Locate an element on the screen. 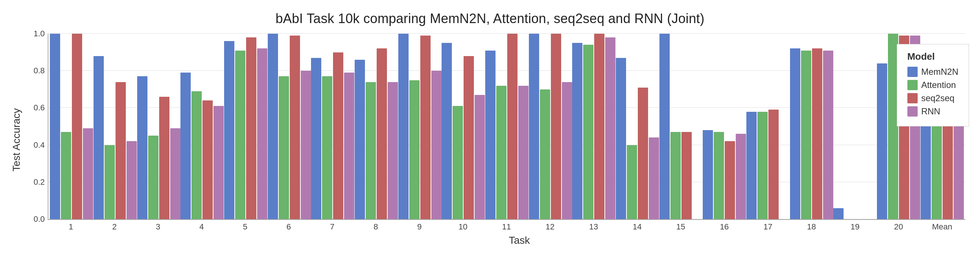  x-tick-label: 18 is located at coordinates (811, 227).